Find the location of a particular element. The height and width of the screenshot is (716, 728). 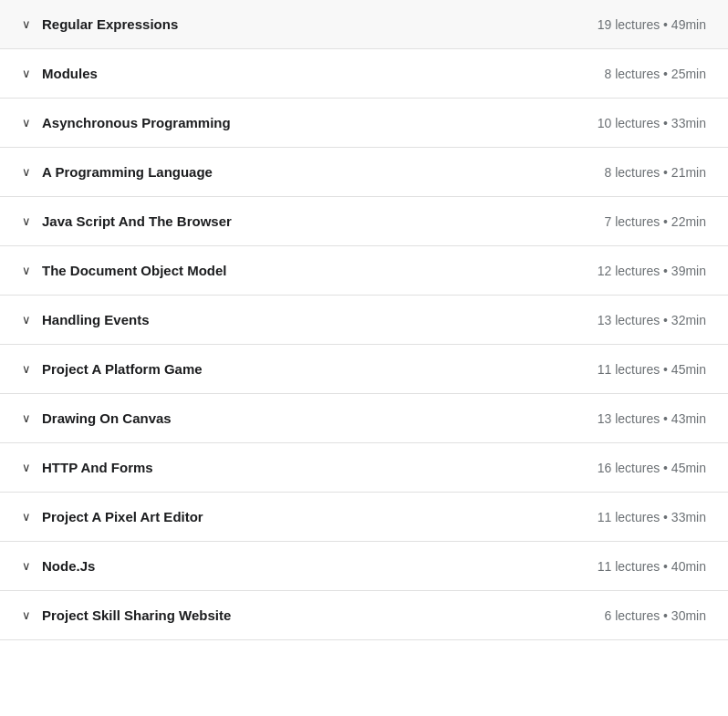

section-row: ∨The Document Object Model12 lectures • … is located at coordinates (364, 271).